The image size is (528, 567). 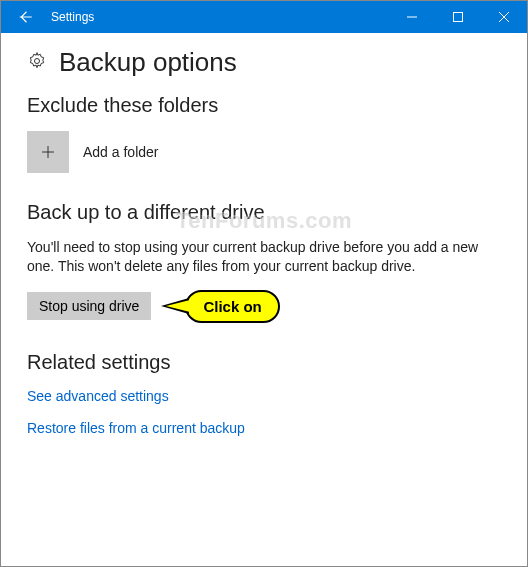 I want to click on titlebar: Settings, so click(x=264, y=17).